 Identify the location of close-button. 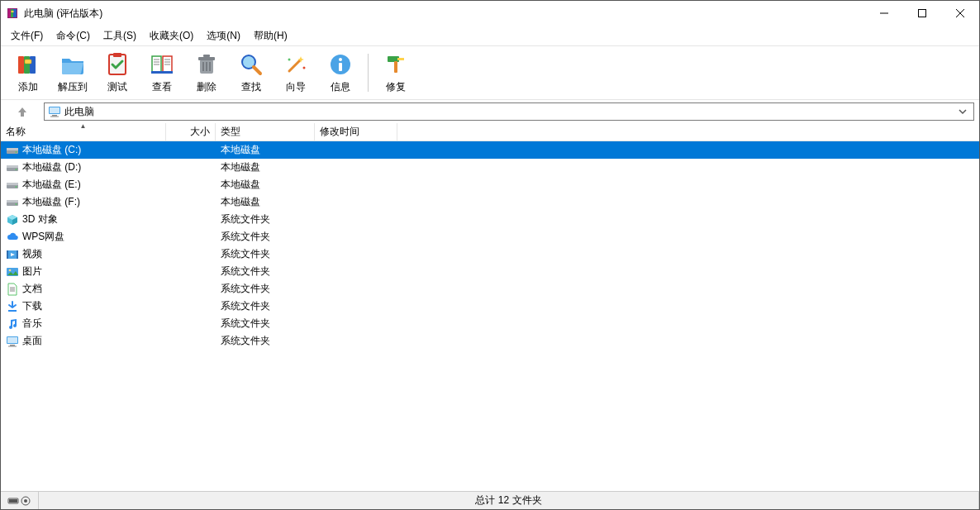
(960, 13).